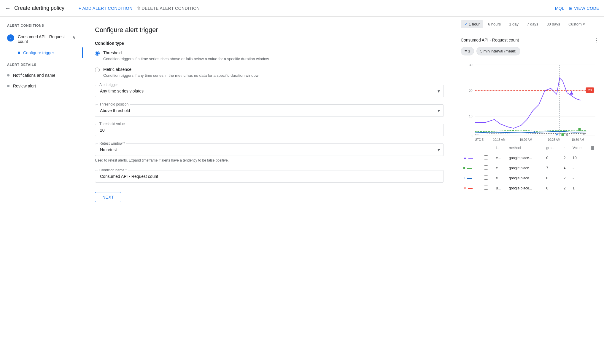  What do you see at coordinates (74, 37) in the screenshot?
I see `chevron-up-icon: ∧` at bounding box center [74, 37].